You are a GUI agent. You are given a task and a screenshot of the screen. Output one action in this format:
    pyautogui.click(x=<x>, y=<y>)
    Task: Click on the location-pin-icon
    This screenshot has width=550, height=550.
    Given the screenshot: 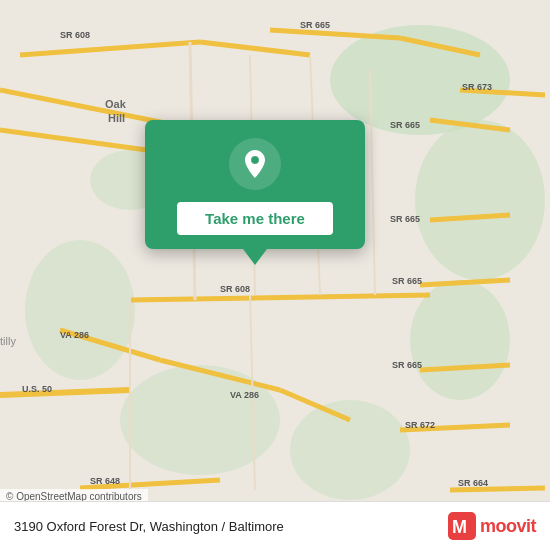 What is the action you would take?
    pyautogui.click(x=255, y=164)
    